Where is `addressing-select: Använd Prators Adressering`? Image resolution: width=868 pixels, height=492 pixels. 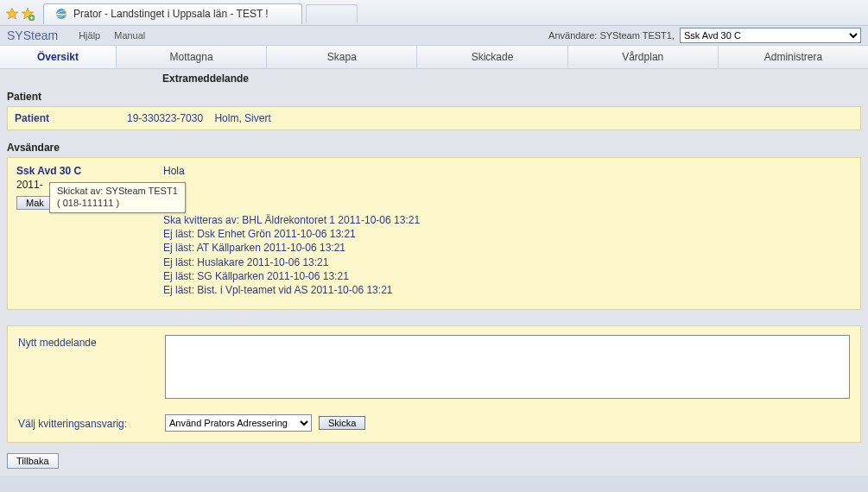 addressing-select: Använd Prators Adressering is located at coordinates (238, 423).